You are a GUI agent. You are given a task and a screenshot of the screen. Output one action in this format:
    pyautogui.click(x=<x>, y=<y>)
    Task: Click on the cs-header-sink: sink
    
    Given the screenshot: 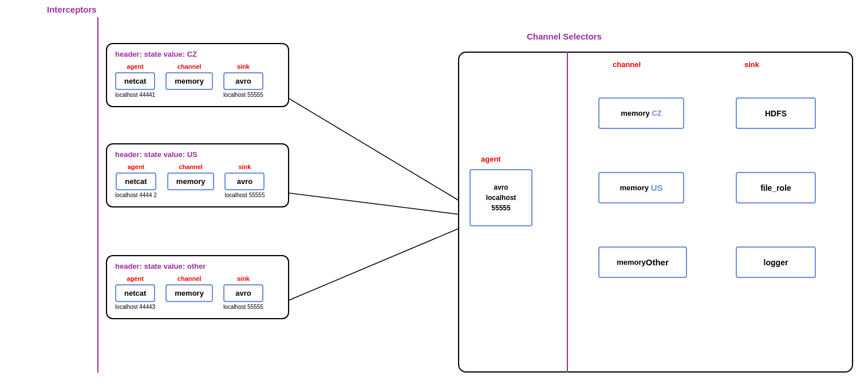 What is the action you would take?
    pyautogui.click(x=752, y=64)
    